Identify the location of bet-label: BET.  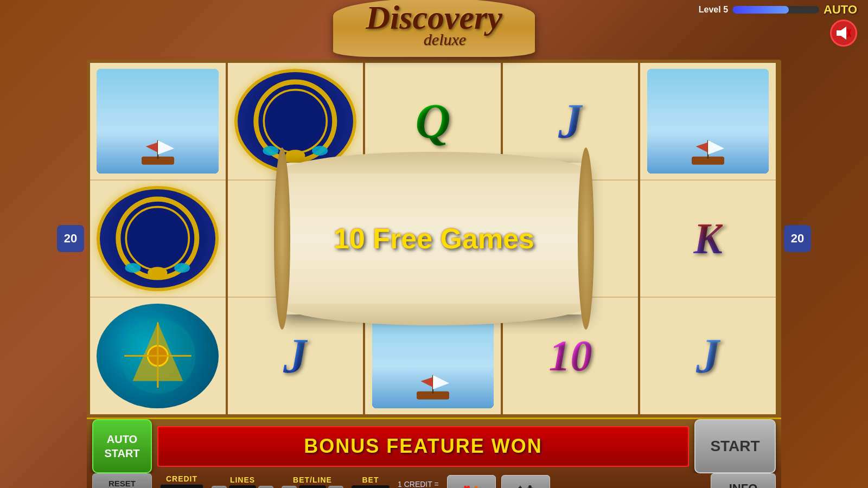
(371, 480).